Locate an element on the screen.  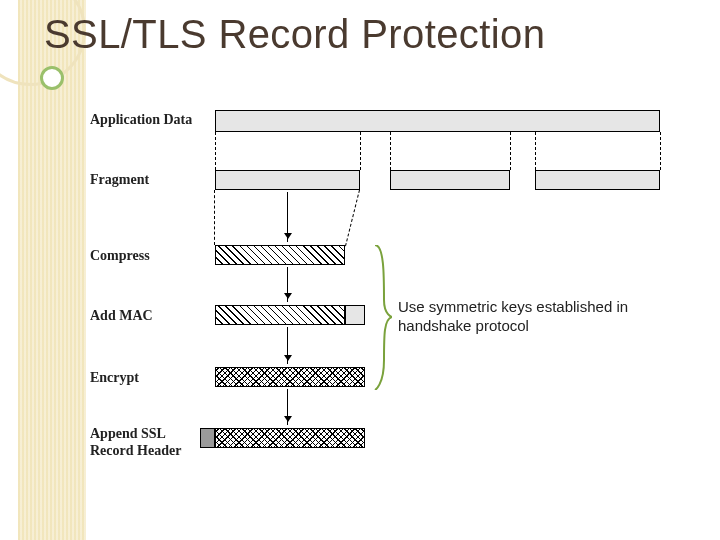
arrow-mac-to-encrypt is located at coordinates (288, 346).